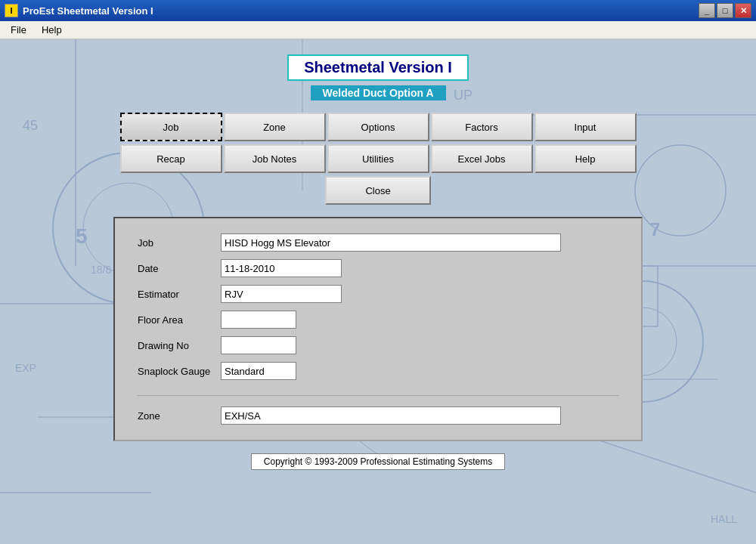 This screenshot has width=756, height=544. I want to click on estimator-label: Estimator, so click(179, 295).